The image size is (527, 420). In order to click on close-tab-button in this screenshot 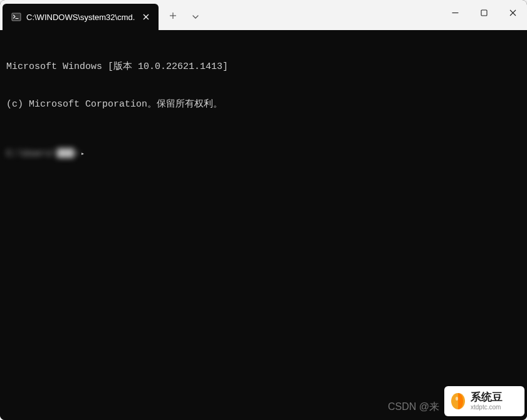, I will do `click(146, 17)`.